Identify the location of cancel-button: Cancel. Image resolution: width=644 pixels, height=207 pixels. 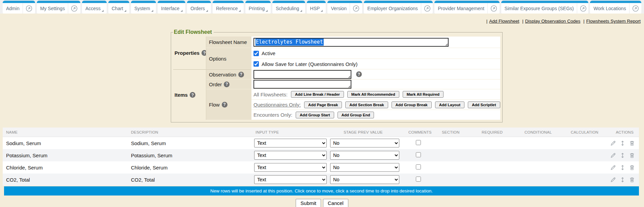
(336, 203).